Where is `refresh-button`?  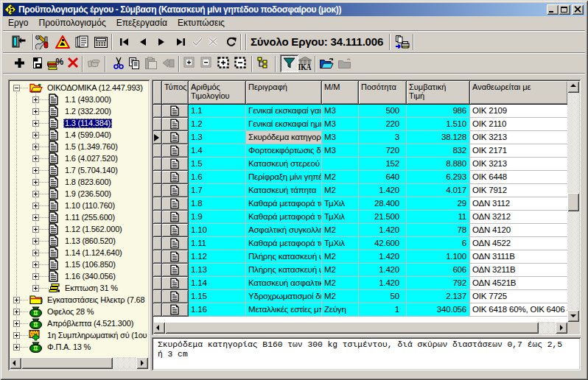
refresh-button is located at coordinates (231, 42).